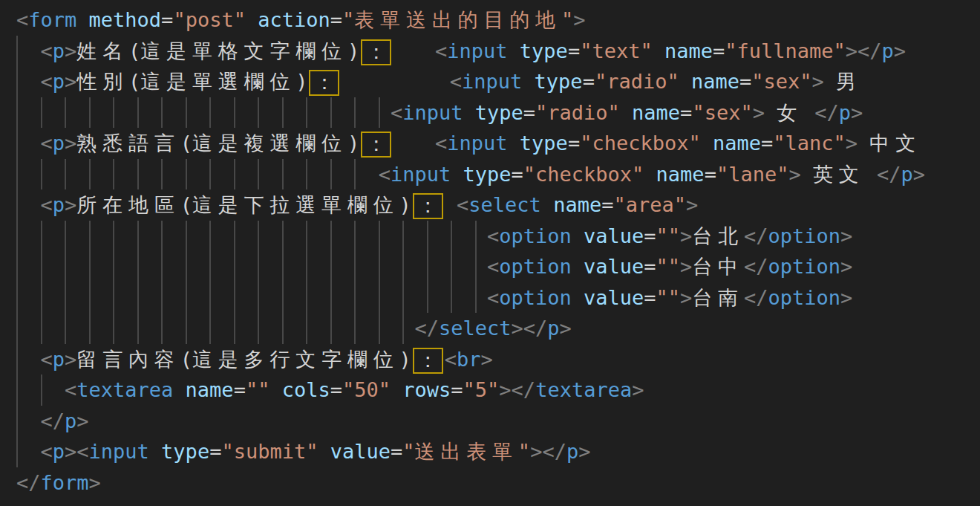  I want to click on tag-name: option, so click(535, 297).